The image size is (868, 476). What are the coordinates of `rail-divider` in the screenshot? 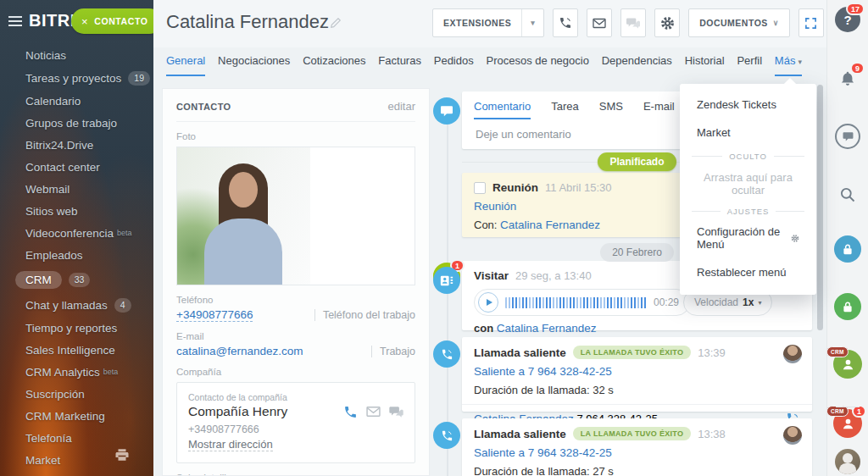 It's located at (848, 407).